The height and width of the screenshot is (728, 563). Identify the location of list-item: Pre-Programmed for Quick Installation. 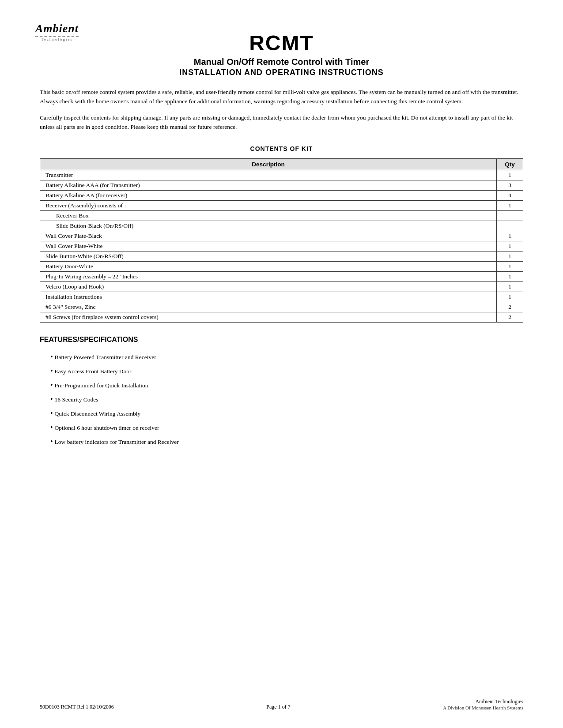
(287, 385).